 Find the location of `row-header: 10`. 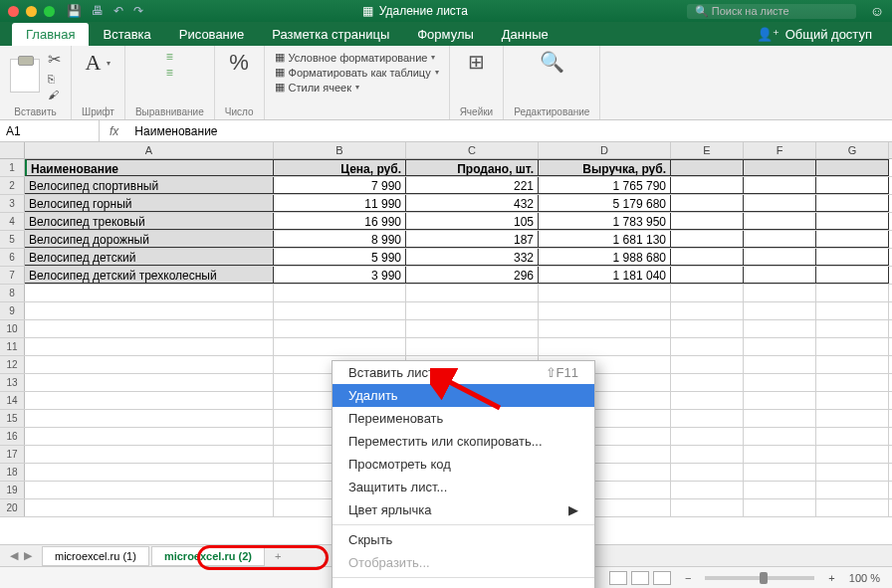

row-header: 10 is located at coordinates (12, 328).